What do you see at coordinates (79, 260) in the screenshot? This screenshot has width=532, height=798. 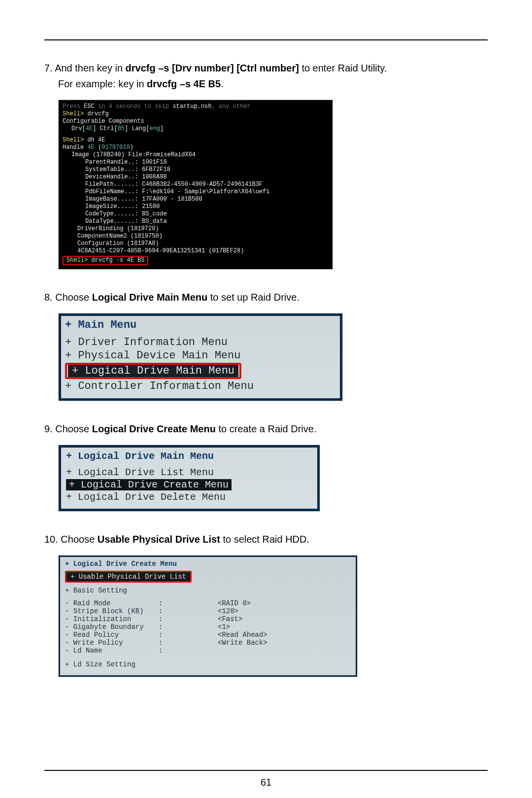 I see `sh1-l20a: Shell>` at bounding box center [79, 260].